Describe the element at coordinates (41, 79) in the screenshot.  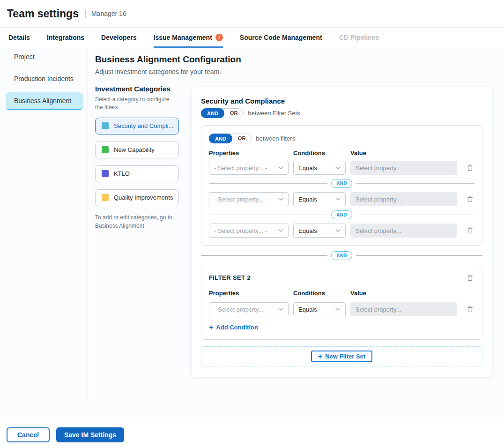
I see `sidebar-item-production-incidents: Production Incidents` at that location.